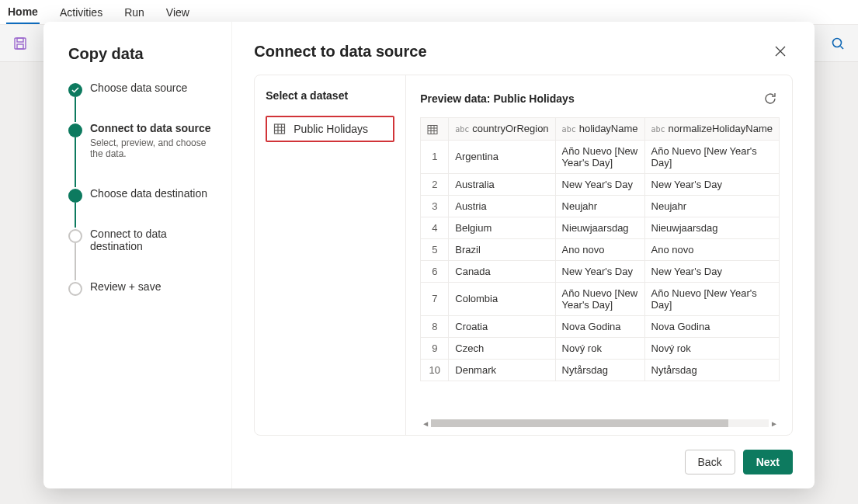 The height and width of the screenshot is (504, 858). Describe the element at coordinates (151, 128) in the screenshot. I see `step-label: Connect to data source` at that location.